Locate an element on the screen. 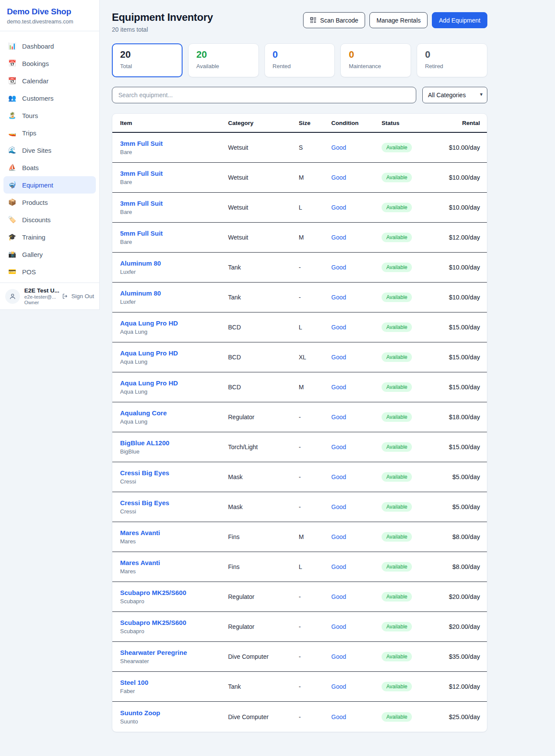 The width and height of the screenshot is (555, 756). stat-card-maintenance: 0 Maintenance is located at coordinates (375, 60).